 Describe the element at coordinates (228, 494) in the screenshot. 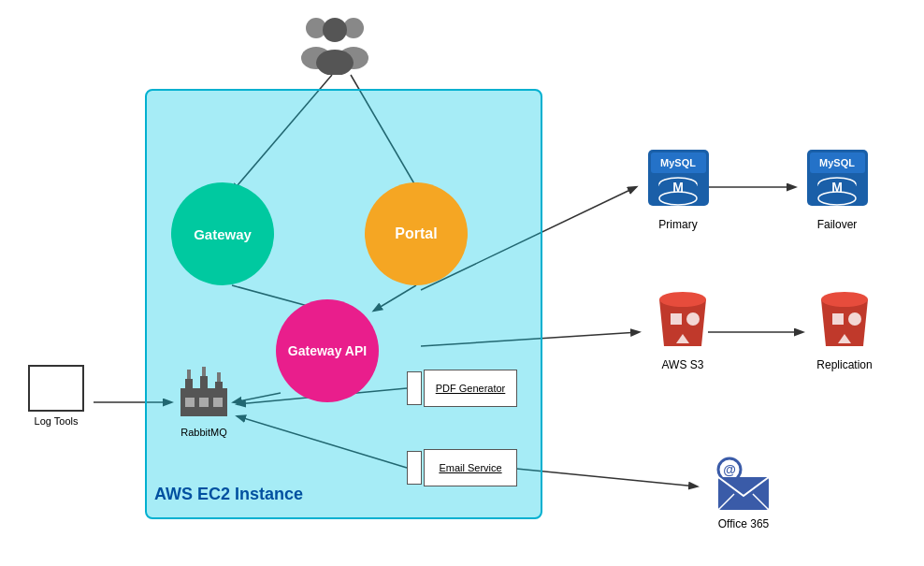

I see `ec2-label: AWS EC2 Instance` at that location.